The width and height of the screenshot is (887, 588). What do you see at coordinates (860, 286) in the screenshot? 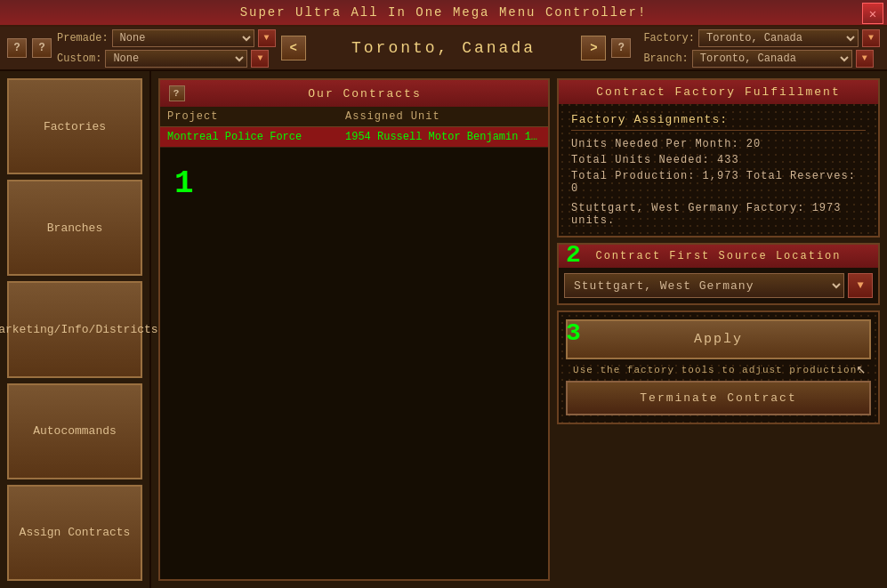
I see `source-dropdown-arrow: ▼` at bounding box center [860, 286].